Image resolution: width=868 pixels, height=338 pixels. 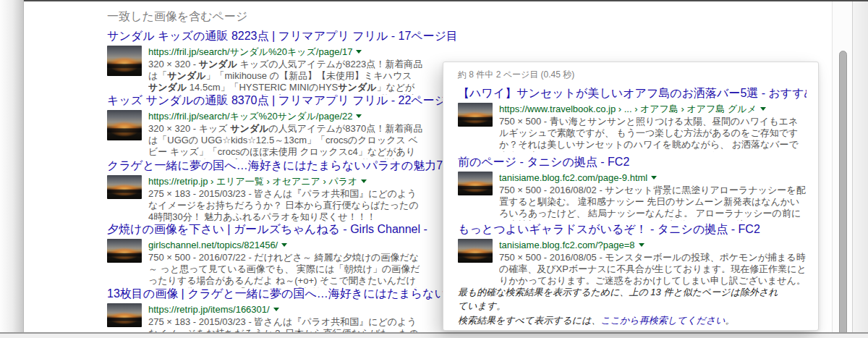 I want to click on result-url: tanisiame.blog.fc2.com/page-9.html, so click(x=573, y=178).